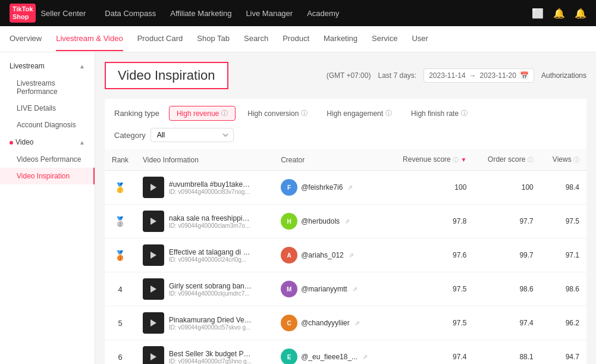 This screenshot has height=364, width=596. What do you see at coordinates (89, 39) in the screenshot?
I see `tab-livestream-video: Livestream & Video` at bounding box center [89, 39].